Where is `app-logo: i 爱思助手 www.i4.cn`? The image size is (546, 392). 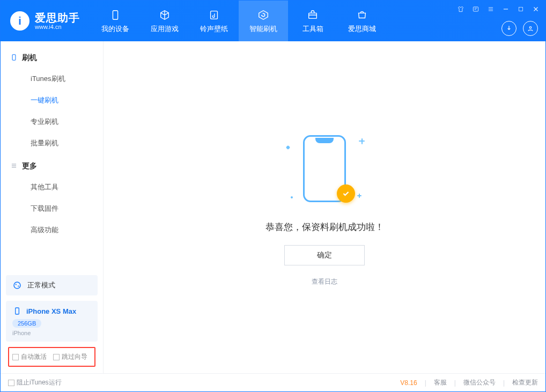
app-logo: i 爱思助手 www.i4.cn is located at coordinates (45, 21).